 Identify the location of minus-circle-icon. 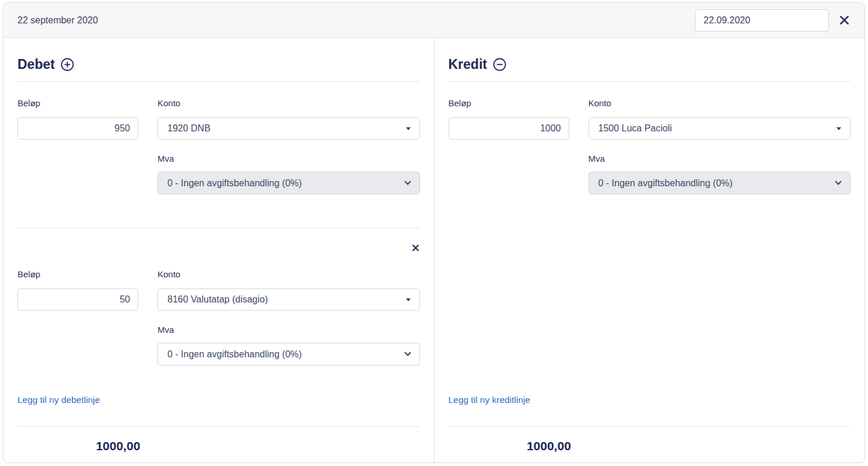
(499, 64).